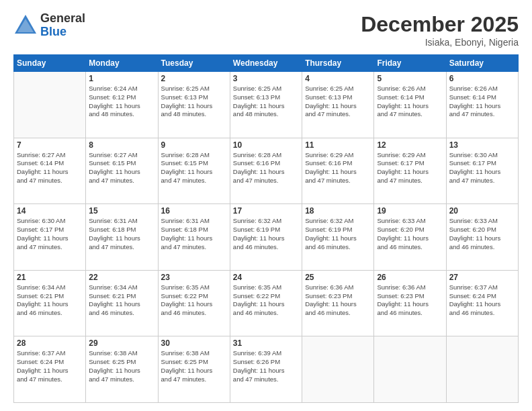 The image size is (532, 411). I want to click on calendar-cell: 23Sunrise: 6:35 AM Sunset: 6:22 PM Dayli…, so click(193, 304).